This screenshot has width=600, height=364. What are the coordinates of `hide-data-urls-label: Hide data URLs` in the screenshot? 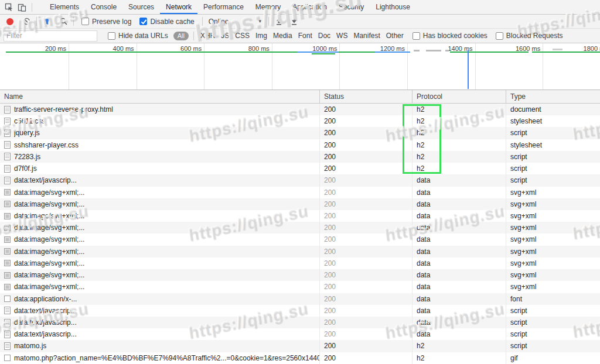 It's located at (143, 36).